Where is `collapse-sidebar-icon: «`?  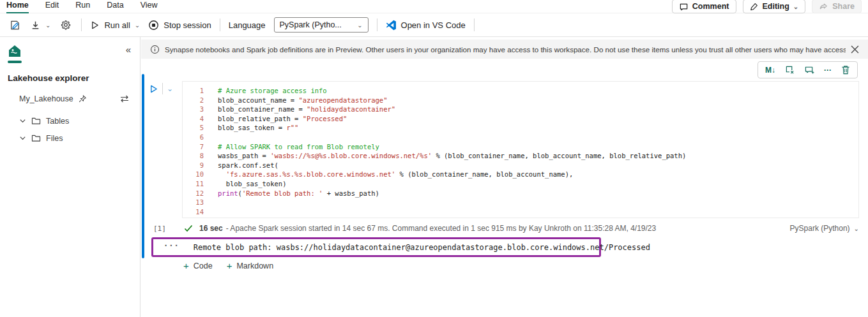
collapse-sidebar-icon: « is located at coordinates (128, 50).